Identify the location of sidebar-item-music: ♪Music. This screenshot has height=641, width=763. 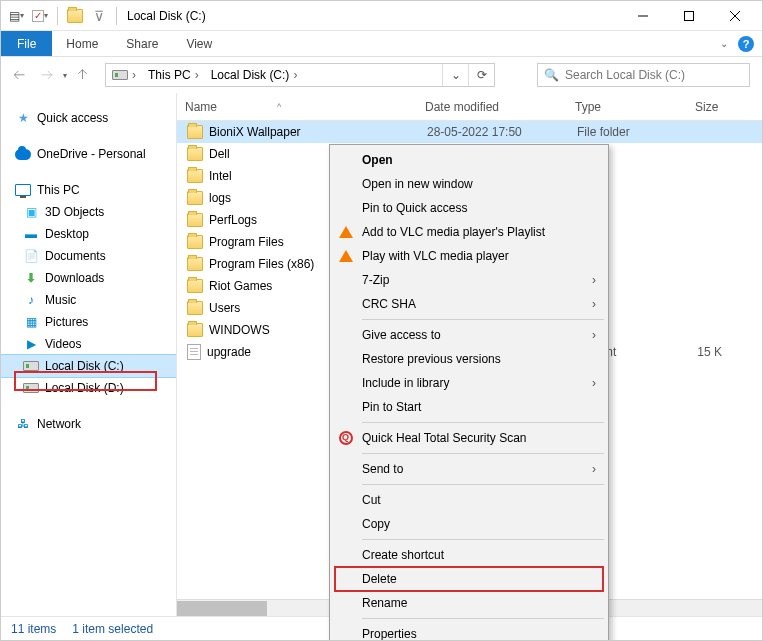
(88, 300).